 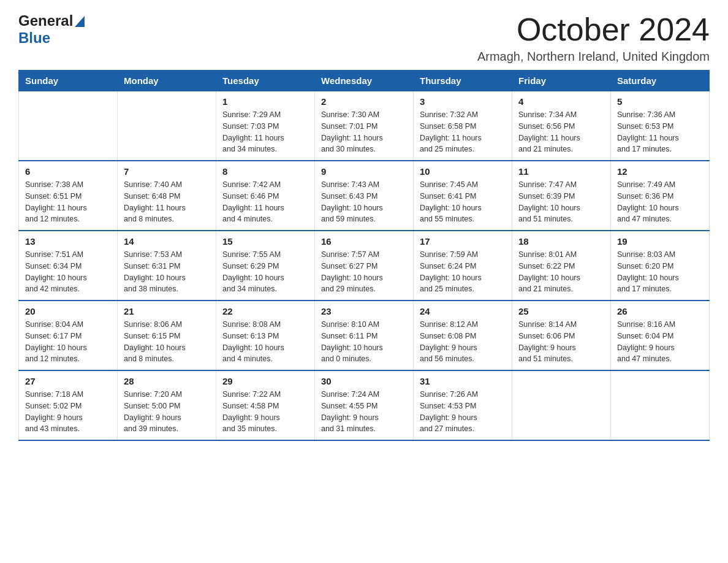 What do you see at coordinates (463, 132) in the screenshot?
I see `day-info: Sunrise: 7:32 AMSunset: 6:58 PMDaylight:…` at bounding box center [463, 132].